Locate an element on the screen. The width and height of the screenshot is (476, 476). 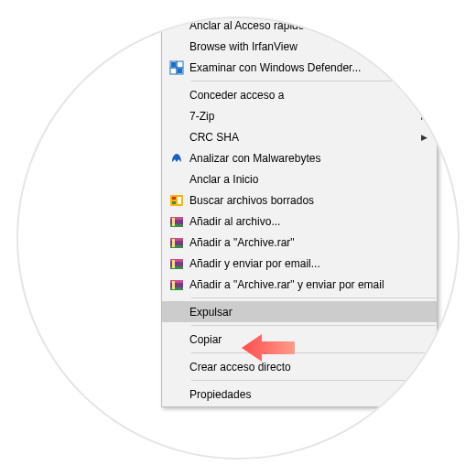
menu-item-label: Propiedades is located at coordinates (299, 395).